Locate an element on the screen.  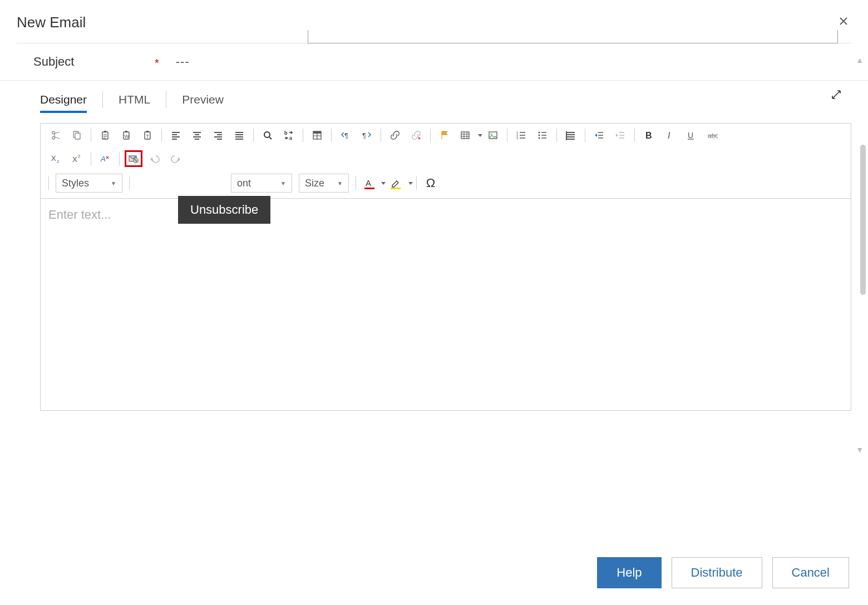
align-left-icon is located at coordinates (176, 135).